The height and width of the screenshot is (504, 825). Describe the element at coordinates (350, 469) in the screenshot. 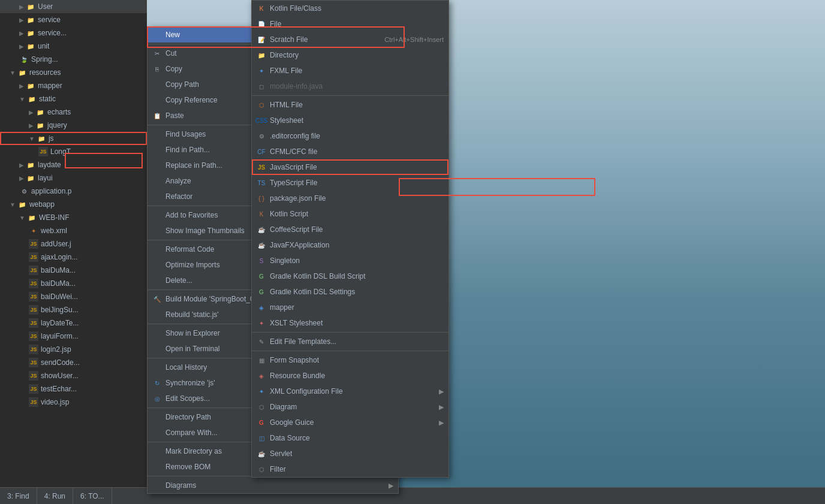

I see `submenu-item-filter: ⬡ Filter` at that location.